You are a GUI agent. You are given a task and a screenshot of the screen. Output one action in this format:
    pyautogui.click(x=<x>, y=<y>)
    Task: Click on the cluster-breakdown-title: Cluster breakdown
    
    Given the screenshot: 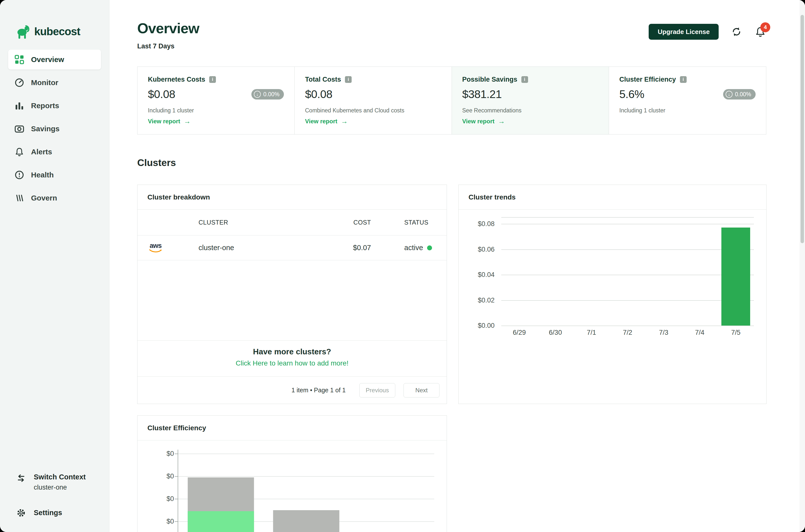 What is the action you would take?
    pyautogui.click(x=292, y=197)
    